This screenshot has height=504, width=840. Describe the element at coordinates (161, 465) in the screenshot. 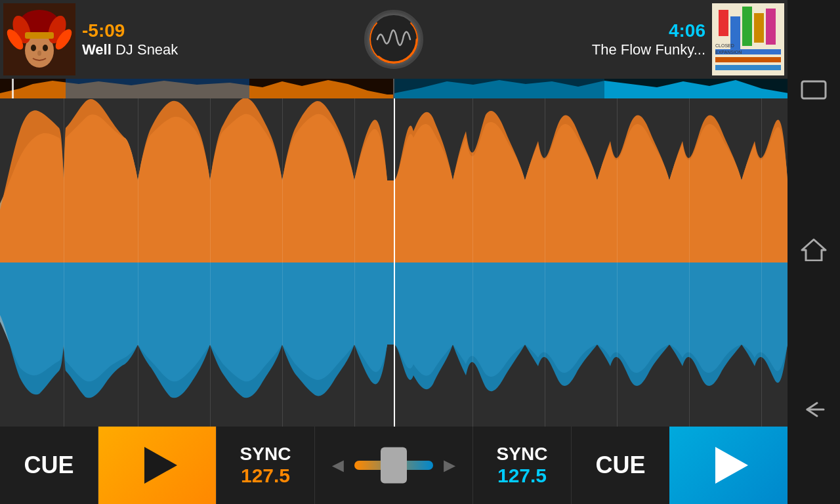

I see `play-icon-left` at that location.